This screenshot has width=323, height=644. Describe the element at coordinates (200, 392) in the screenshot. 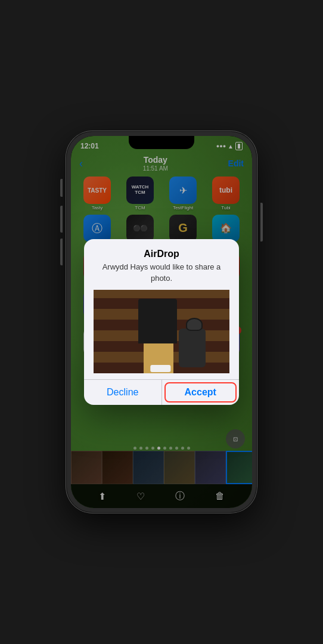

I see `accept-label: Accept` at that location.